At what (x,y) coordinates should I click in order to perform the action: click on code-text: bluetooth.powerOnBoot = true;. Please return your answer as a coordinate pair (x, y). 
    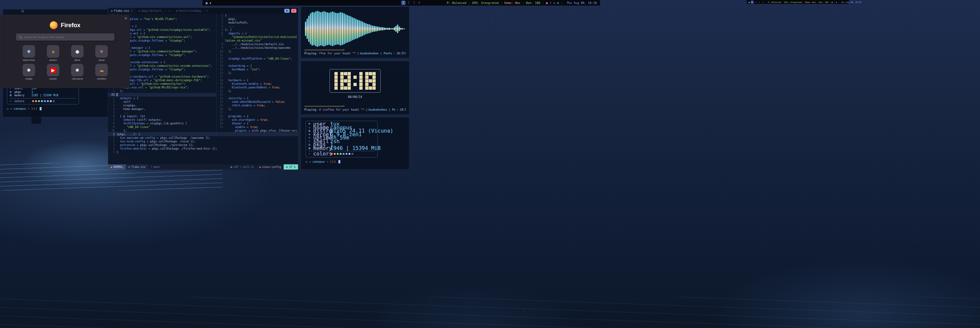
    Looking at the image, I should click on (261, 87).